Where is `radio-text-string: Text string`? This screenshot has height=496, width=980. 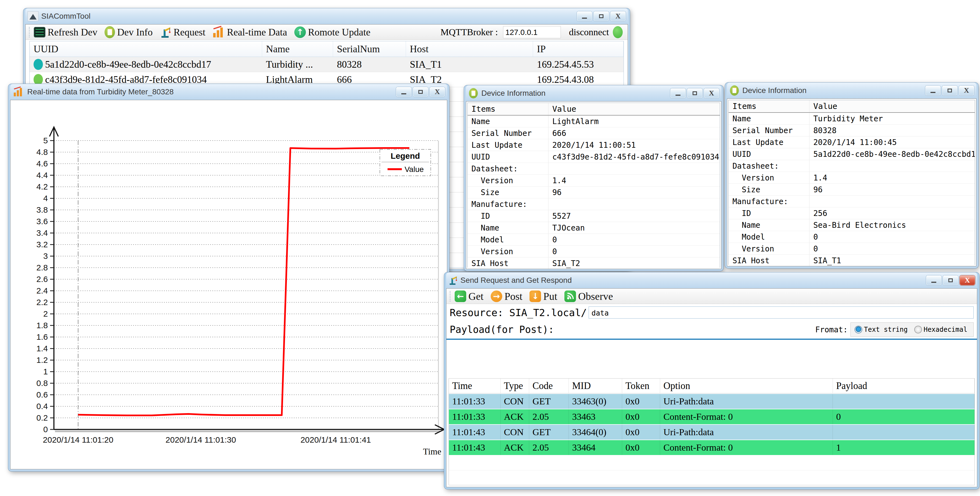 radio-text-string: Text string is located at coordinates (881, 329).